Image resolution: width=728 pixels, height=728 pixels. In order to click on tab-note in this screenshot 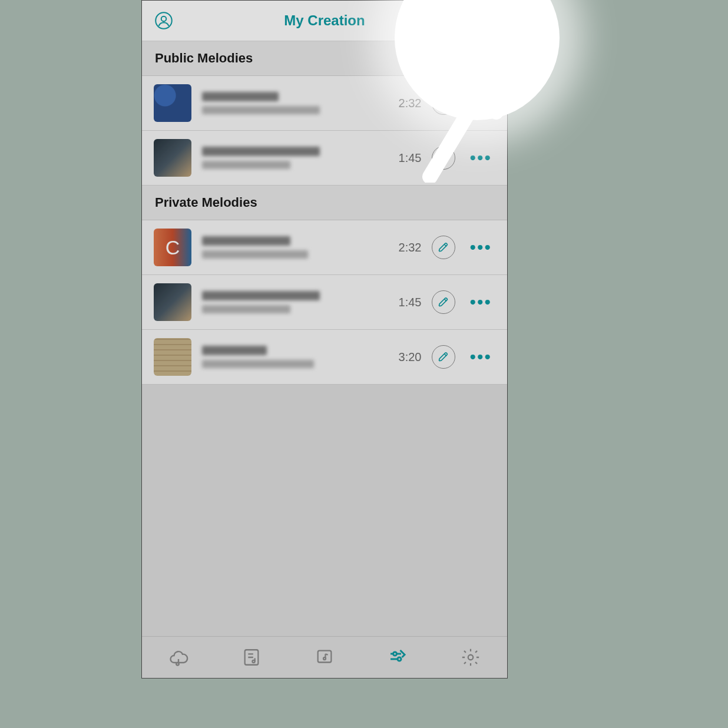, I will do `click(325, 657)`.